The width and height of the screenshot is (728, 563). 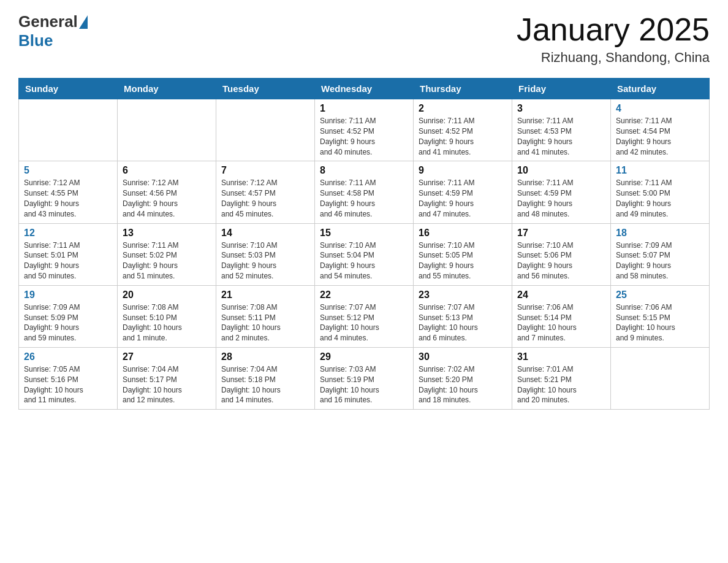 What do you see at coordinates (266, 193) in the screenshot?
I see `calendar-cell: 7Sunrise: 7:12 AM Sunset: 4:57 PM Daylig…` at bounding box center [266, 193].